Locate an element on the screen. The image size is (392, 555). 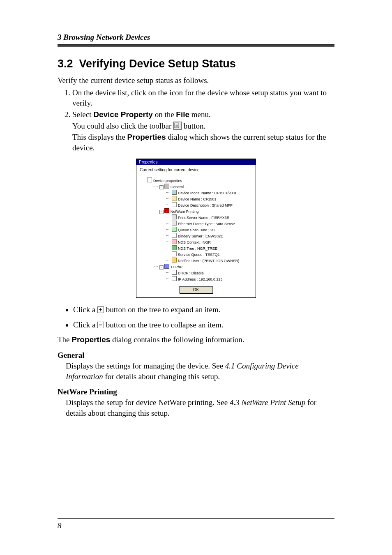
step2-l1-pre: Select is located at coordinates (83, 114).